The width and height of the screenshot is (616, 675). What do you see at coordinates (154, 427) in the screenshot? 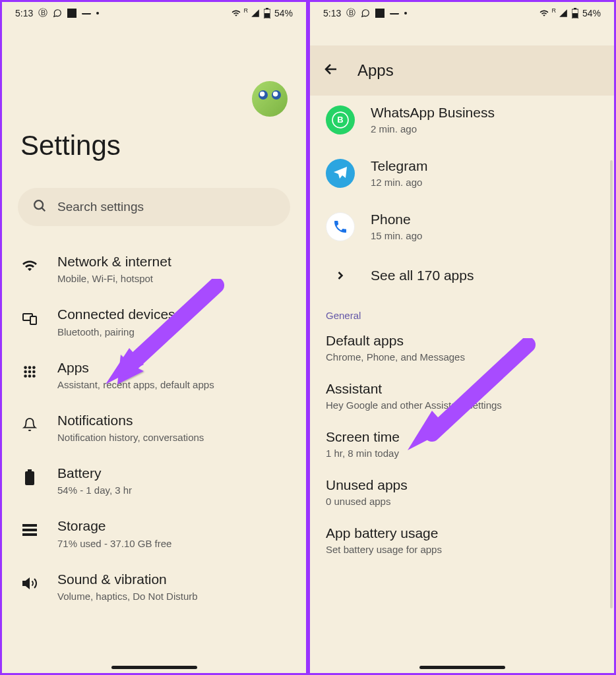
I see `menu-notifications: Notifications Notification history, conv…` at bounding box center [154, 427].